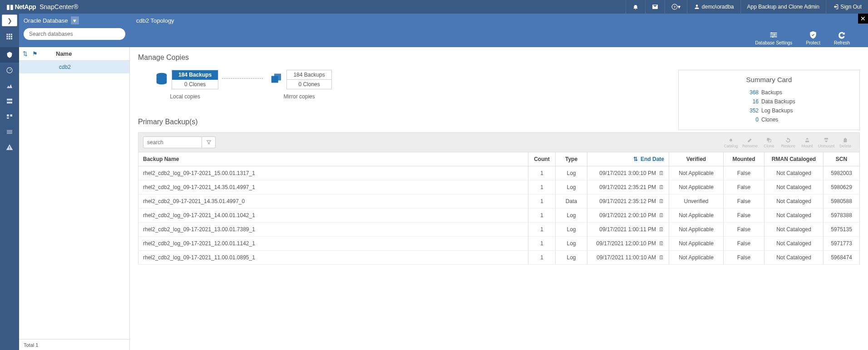 The image size is (868, 350). I want to click on role-label: App Backup and Clone Admin, so click(783, 7).